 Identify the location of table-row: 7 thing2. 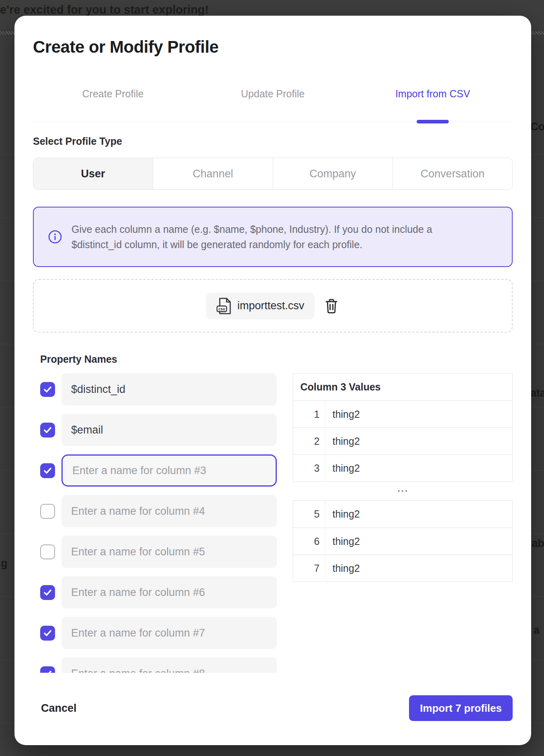
(403, 568).